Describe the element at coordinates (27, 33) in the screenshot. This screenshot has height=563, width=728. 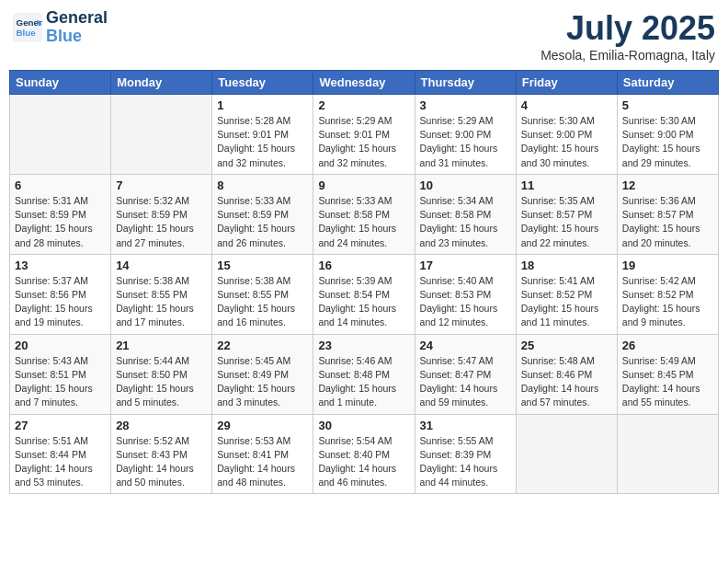
I see `svg-text: Blue` at that location.